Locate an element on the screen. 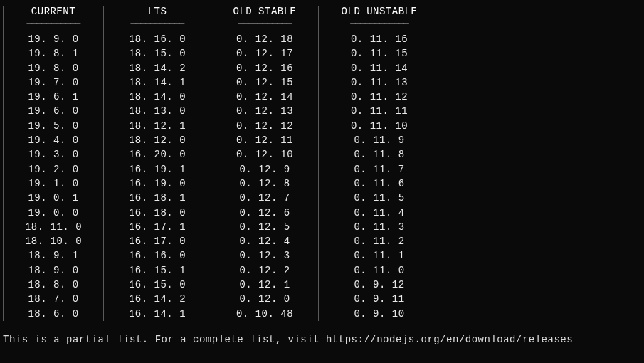  version-cell: 0. 11. 9 is located at coordinates (379, 140).